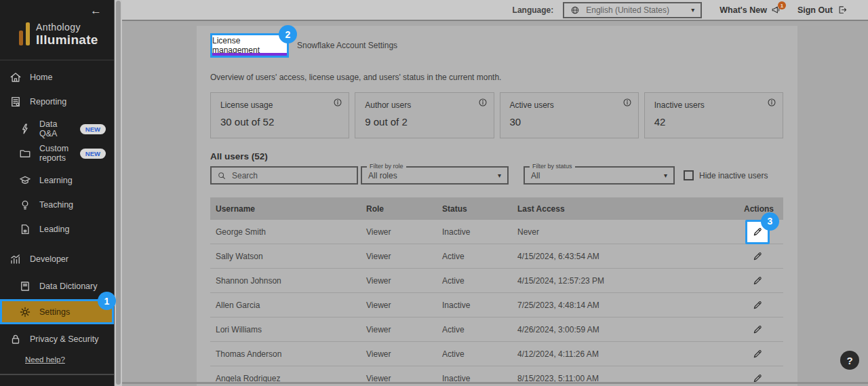  Describe the element at coordinates (96, 11) in the screenshot. I see `collapse-sidebar-arrow-icon: ←` at that location.